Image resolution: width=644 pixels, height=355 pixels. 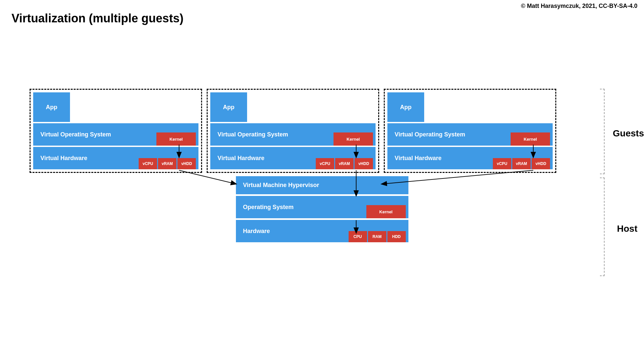 What do you see at coordinates (602, 131) in the screenshot?
I see `bracket-guests` at bounding box center [602, 131].